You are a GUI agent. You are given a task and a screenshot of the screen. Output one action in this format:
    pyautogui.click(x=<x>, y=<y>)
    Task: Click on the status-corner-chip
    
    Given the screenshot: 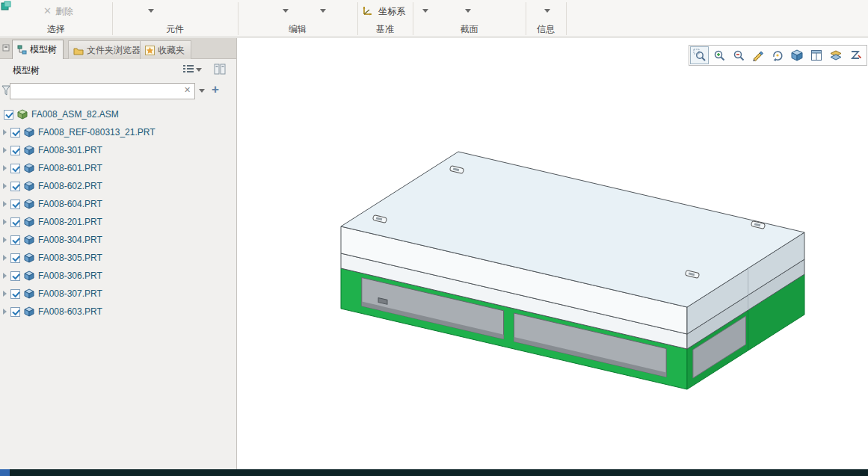 What is the action you would take?
    pyautogui.click(x=4, y=472)
    